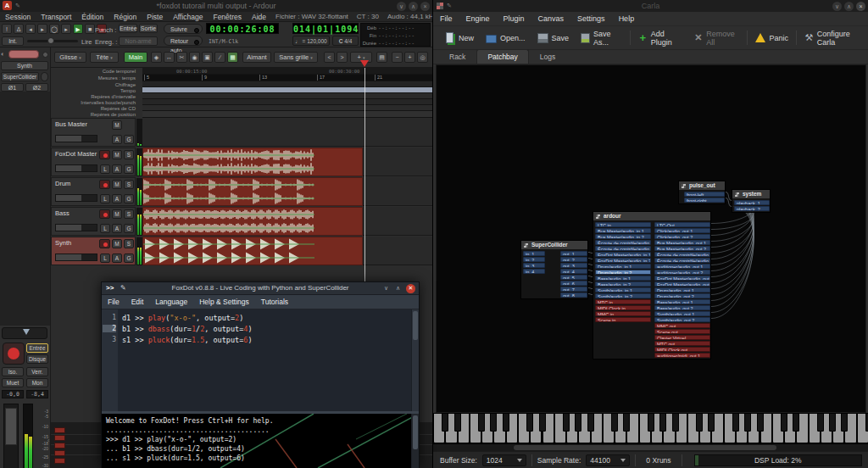 This screenshot has height=468, width=868. What do you see at coordinates (682, 337) in the screenshot?
I see `port-clavier-virtuel: Clavier Virtuel` at bounding box center [682, 337].